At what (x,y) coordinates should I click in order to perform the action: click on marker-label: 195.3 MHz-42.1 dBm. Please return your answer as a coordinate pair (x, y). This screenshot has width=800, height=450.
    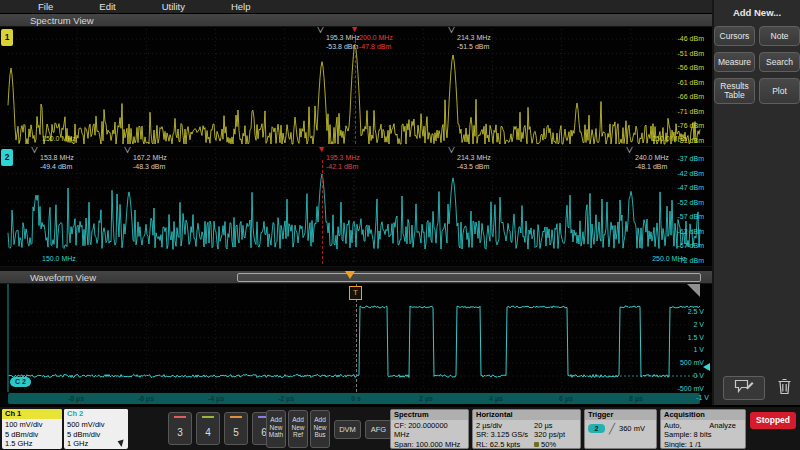
    Looking at the image, I should click on (343, 162).